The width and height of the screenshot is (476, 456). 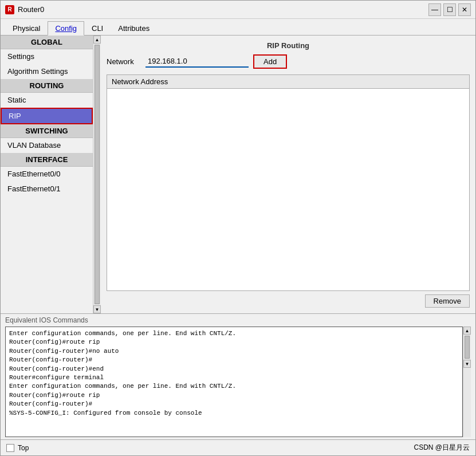 What do you see at coordinates (447, 301) in the screenshot?
I see `remove-button: Remove` at bounding box center [447, 301].